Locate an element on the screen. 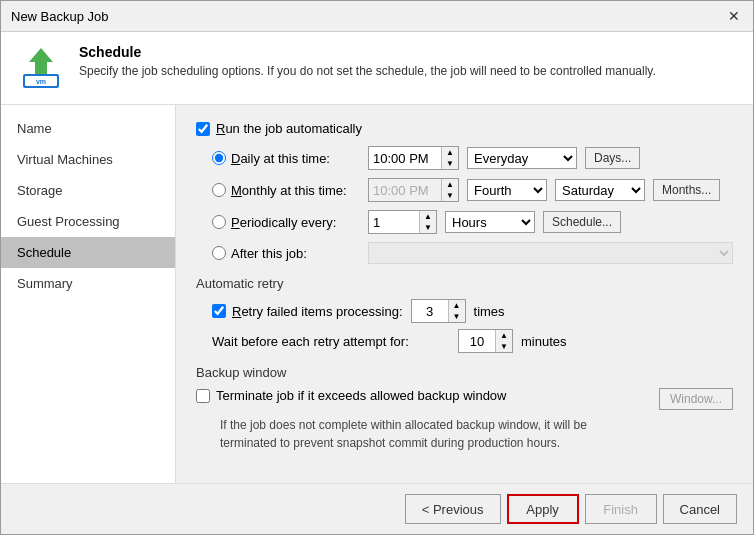 Image resolution: width=754 pixels, height=535 pixels. retry-checkbox-label: Retry failed items processing: is located at coordinates (308, 312).